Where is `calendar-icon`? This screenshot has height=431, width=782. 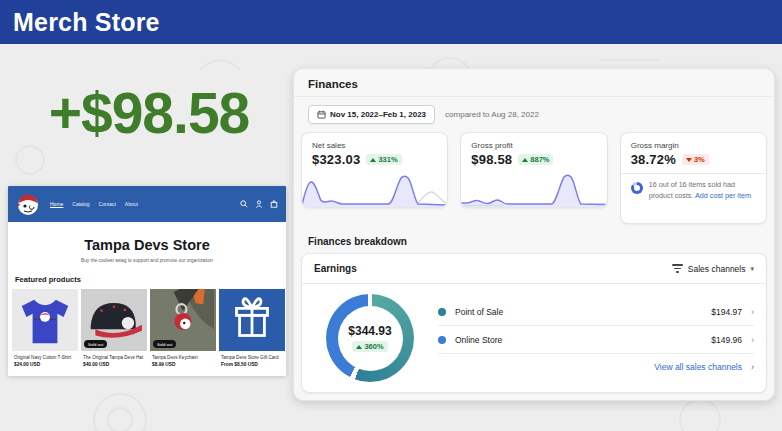 calendar-icon is located at coordinates (322, 114).